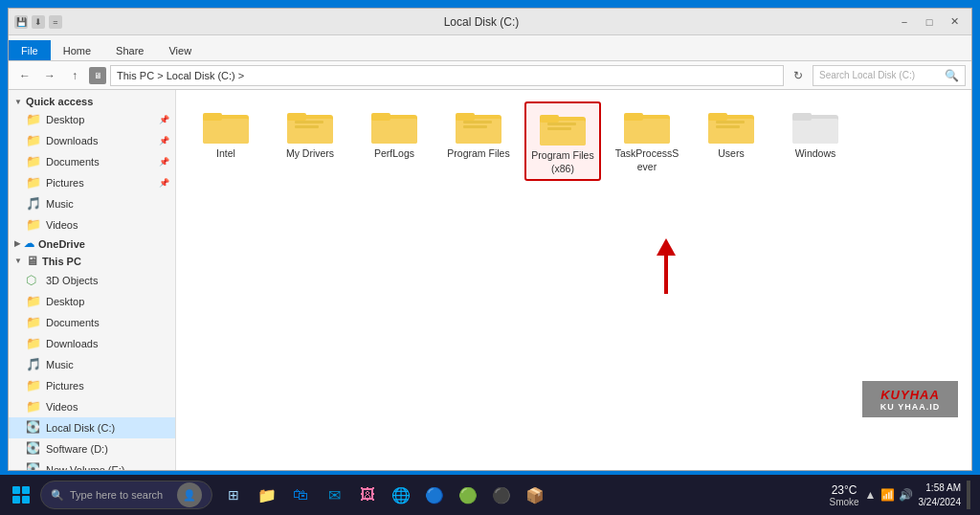  I want to click on expand-arrow: ▶, so click(17, 243).